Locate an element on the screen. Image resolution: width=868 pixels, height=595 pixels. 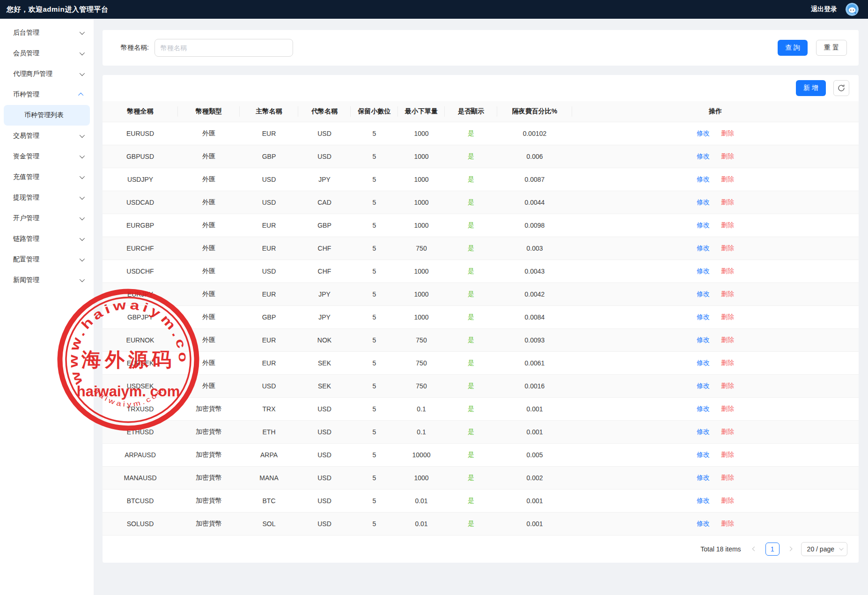
reset-button: 重 置 is located at coordinates (831, 48).